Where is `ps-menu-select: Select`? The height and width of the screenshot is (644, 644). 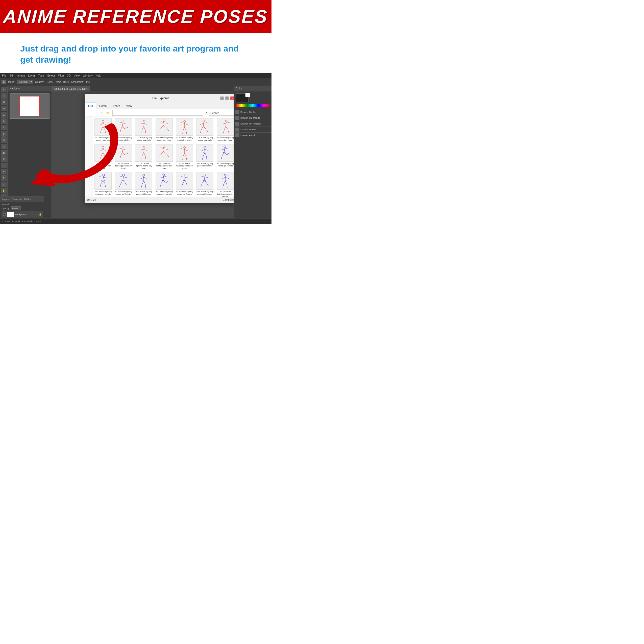 ps-menu-select: Select is located at coordinates (51, 75).